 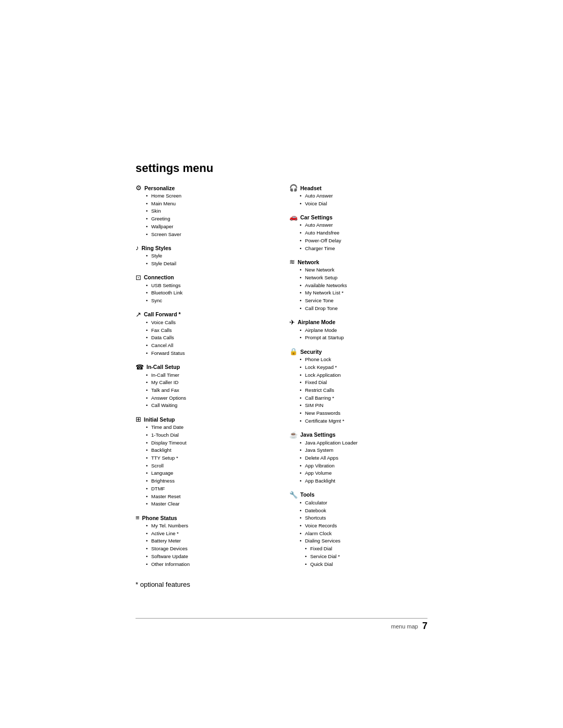 What do you see at coordinates (359, 330) in the screenshot?
I see `section-airplane-mode: ✈Airplane ModeAirplane ModePrompt at Sta…` at bounding box center [359, 330].